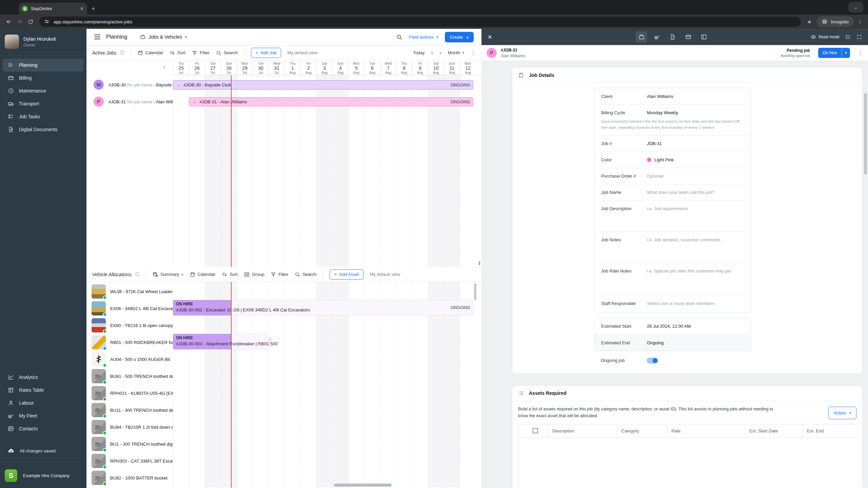  What do you see at coordinates (43, 377) in the screenshot?
I see `sidebar-item-analytics: Analytics` at bounding box center [43, 377].